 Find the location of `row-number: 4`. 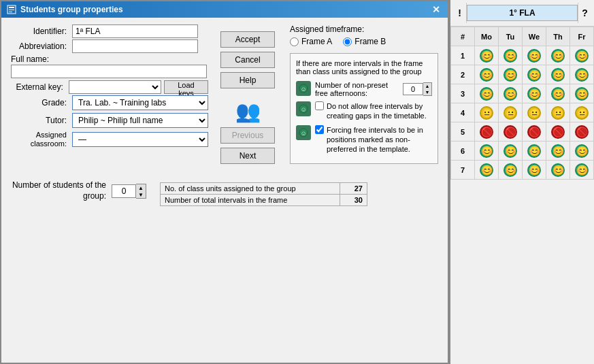

row-number: 4 is located at coordinates (463, 113).